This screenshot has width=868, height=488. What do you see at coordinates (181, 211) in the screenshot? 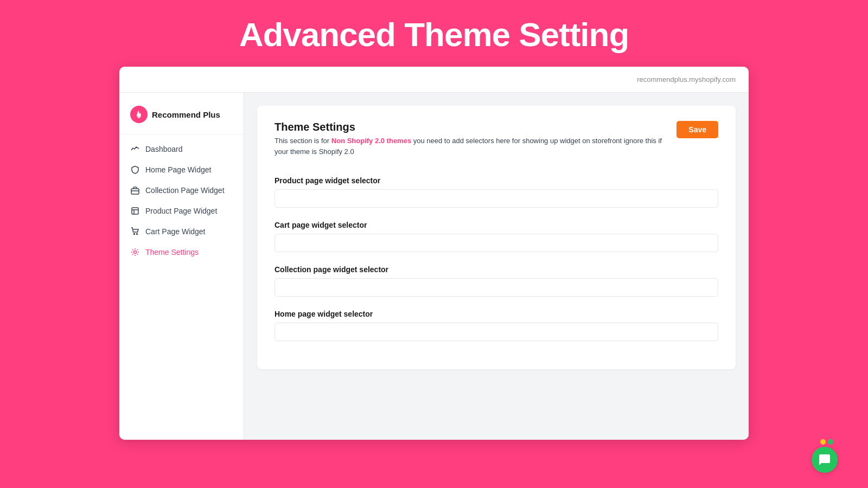
I see `sidebar-label-product-page-widget: Product Page Widget` at bounding box center [181, 211].